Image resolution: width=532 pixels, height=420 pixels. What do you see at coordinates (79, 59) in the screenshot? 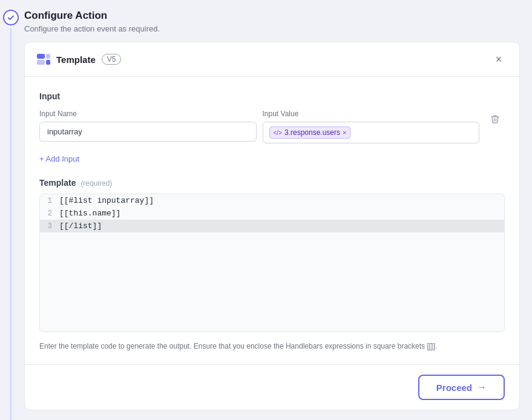
I see `card-header-left: Template V5` at bounding box center [79, 59].